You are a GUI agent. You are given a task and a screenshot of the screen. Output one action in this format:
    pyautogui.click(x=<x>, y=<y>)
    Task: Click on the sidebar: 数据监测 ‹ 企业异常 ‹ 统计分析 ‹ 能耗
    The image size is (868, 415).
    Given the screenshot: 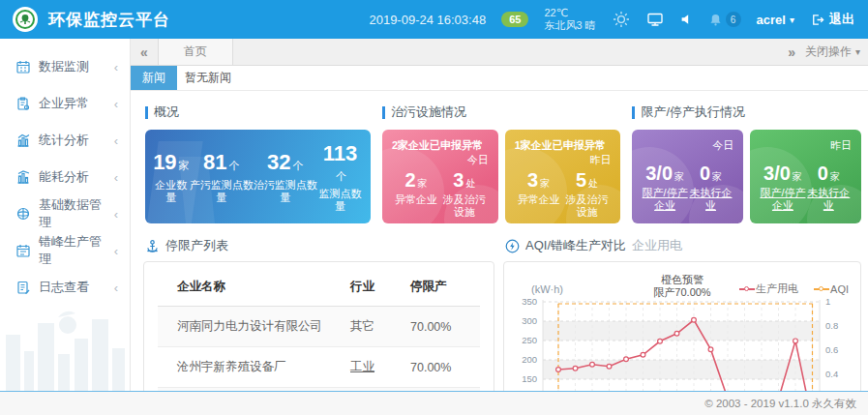 What is the action you would take?
    pyautogui.click(x=66, y=215)
    